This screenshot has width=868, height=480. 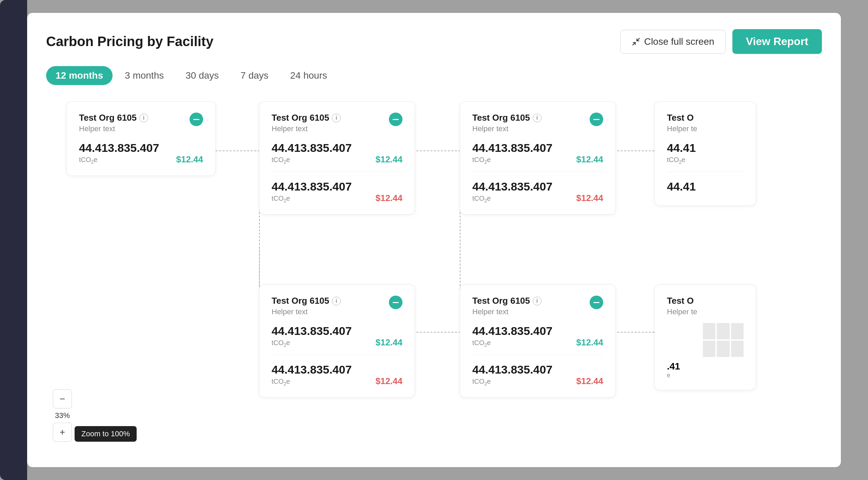 I want to click on card-4-title: Test O, so click(x=682, y=118).